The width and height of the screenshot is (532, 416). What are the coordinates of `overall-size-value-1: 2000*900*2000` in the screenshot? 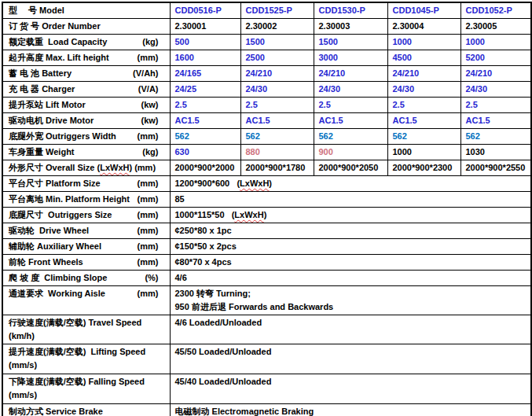 It's located at (205, 168).